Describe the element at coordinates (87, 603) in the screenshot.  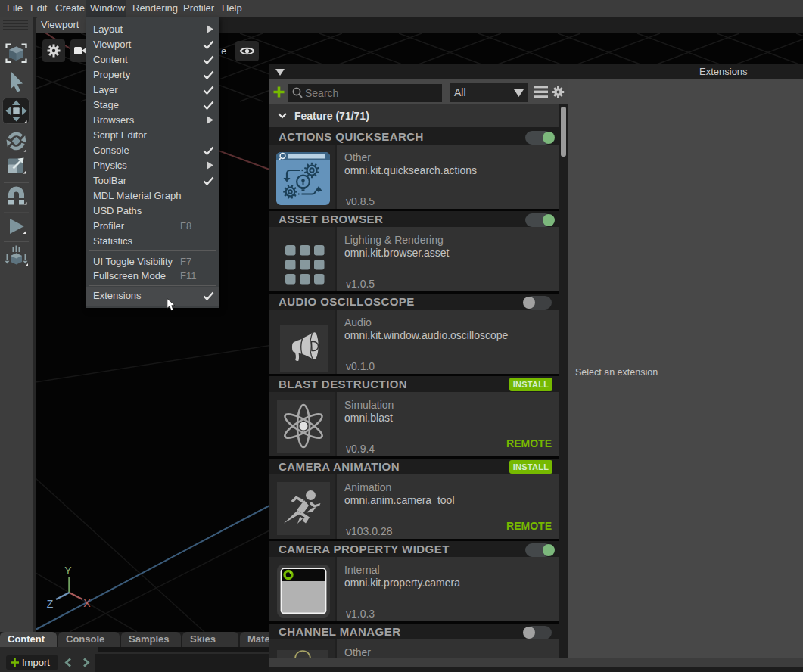
I see `svg-text: X` at that location.